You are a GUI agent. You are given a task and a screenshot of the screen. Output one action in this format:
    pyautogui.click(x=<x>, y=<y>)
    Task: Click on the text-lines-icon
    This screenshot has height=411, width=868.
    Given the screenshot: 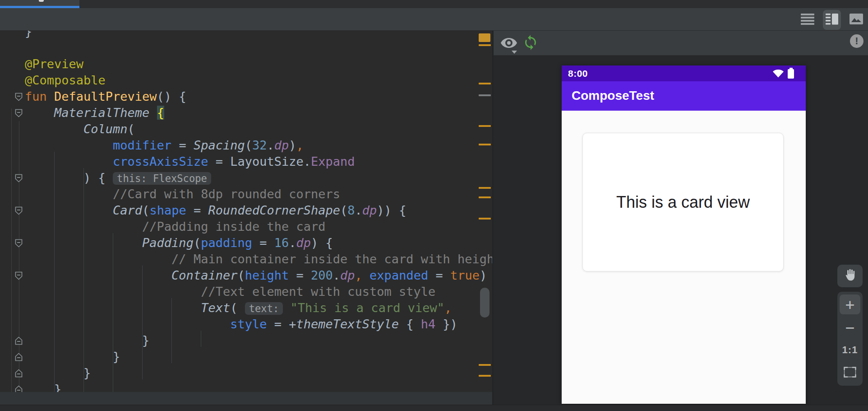 What is the action you would take?
    pyautogui.click(x=808, y=20)
    